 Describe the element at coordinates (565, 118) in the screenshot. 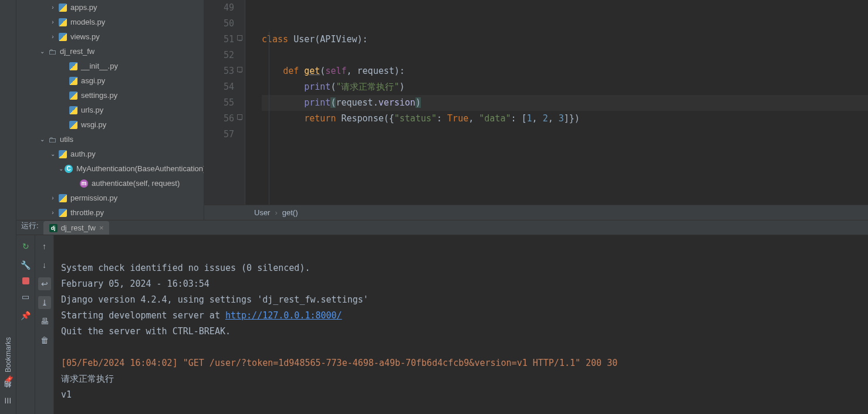

I see `code-line: return Response({"status": True, "data":…` at that location.